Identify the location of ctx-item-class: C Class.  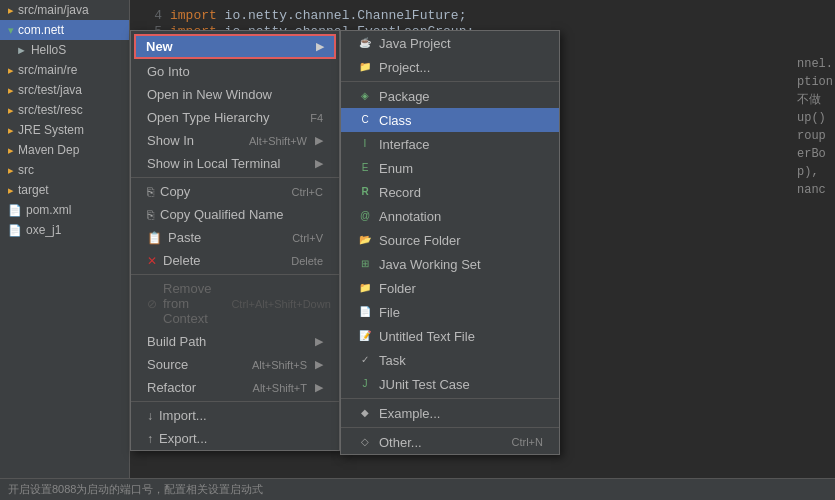
(450, 120).